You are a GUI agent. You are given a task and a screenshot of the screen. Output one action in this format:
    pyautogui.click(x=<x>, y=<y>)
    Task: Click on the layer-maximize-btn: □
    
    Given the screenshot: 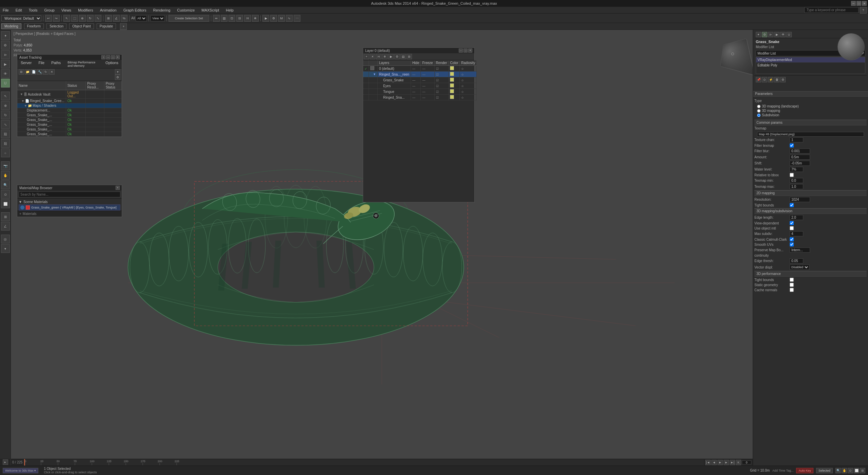 What is the action you would take?
    pyautogui.click(x=466, y=51)
    